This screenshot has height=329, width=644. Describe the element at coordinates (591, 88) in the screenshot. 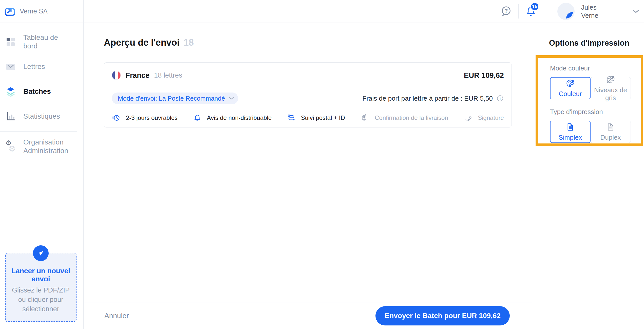

I see `color-mode-group: Couleur Niveaux de gris` at that location.